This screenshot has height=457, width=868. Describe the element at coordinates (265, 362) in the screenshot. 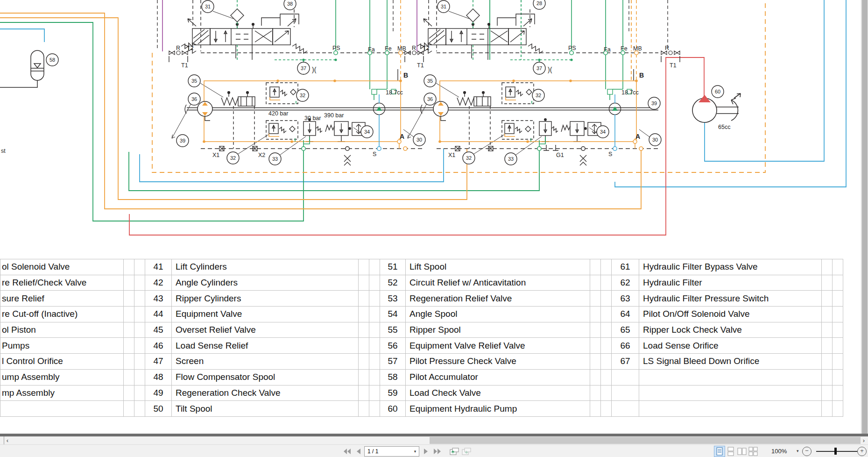

I see `legend-text-cell: Screen` at that location.